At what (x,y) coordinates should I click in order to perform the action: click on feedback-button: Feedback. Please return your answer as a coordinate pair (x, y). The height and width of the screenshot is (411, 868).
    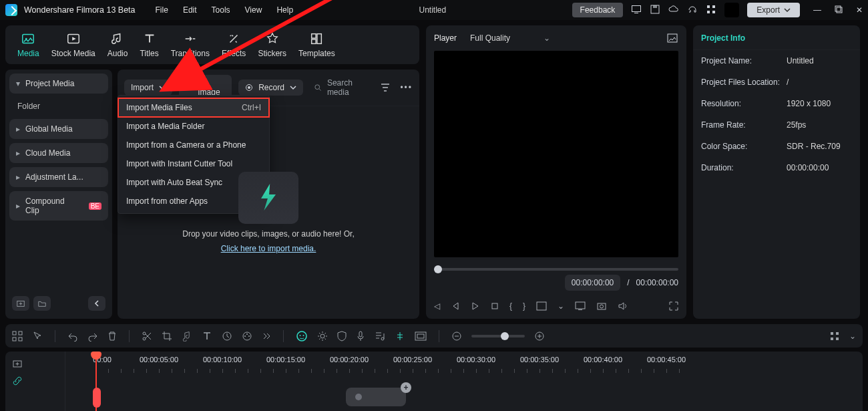
    Looking at the image, I should click on (598, 10).